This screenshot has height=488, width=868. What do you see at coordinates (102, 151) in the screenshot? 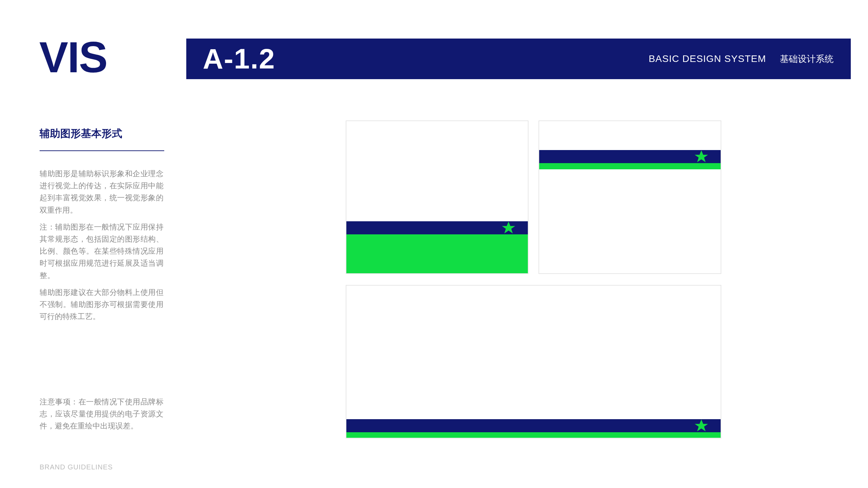
I see `title-underline` at bounding box center [102, 151].